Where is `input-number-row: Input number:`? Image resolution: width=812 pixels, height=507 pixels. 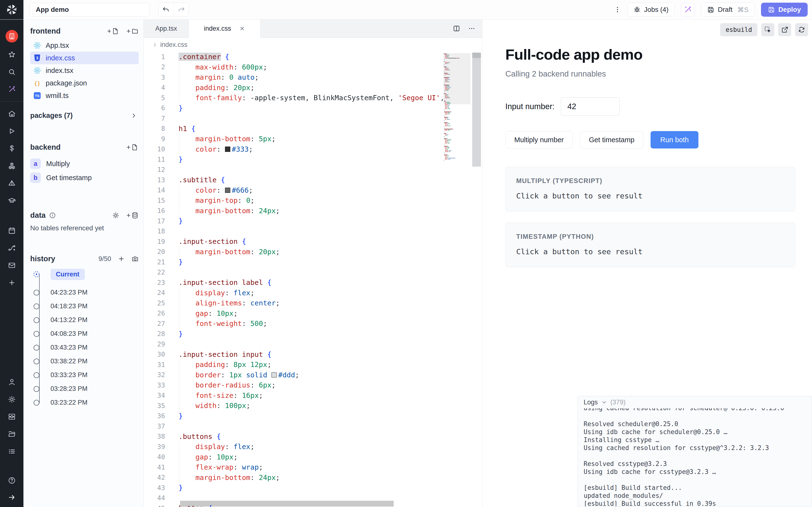 input-number-row: Input number: is located at coordinates (650, 107).